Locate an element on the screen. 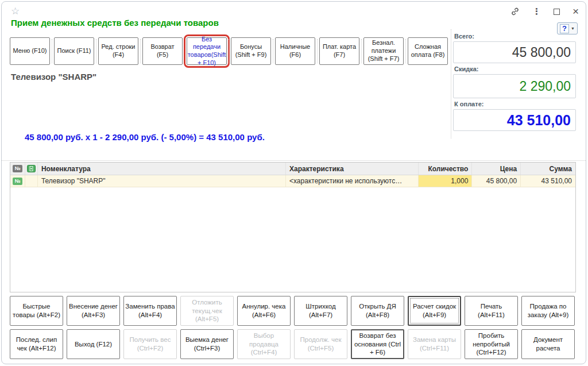  quantity-cell: 1,000 is located at coordinates (446, 181).